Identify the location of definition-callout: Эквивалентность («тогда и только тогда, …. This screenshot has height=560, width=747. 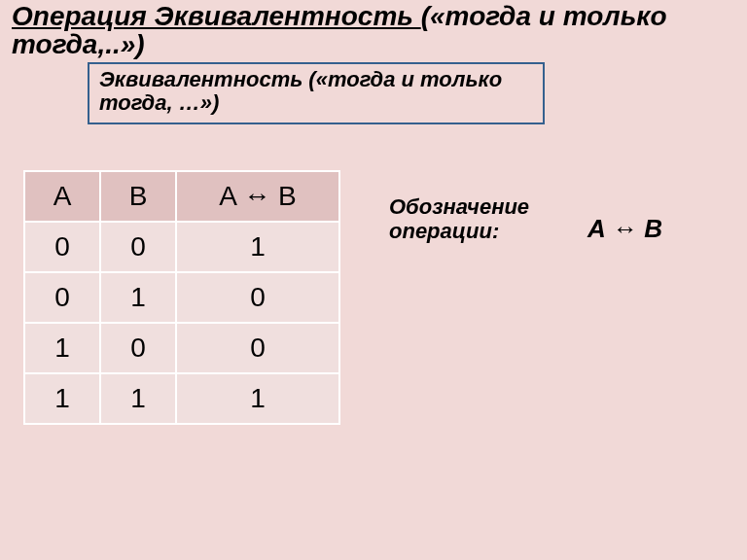
(316, 93).